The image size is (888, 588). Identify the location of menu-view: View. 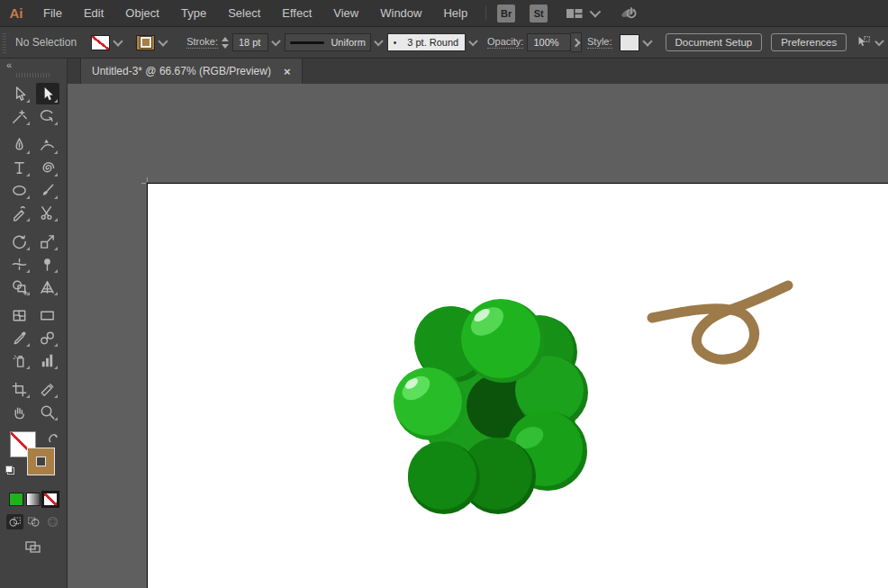
(346, 13).